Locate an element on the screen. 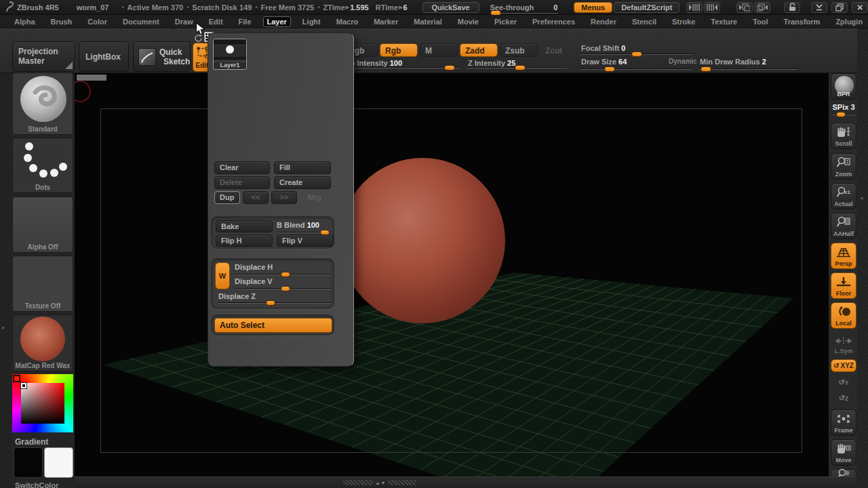 The width and height of the screenshot is (868, 488). aahalf-button: AAHalf is located at coordinates (844, 226).